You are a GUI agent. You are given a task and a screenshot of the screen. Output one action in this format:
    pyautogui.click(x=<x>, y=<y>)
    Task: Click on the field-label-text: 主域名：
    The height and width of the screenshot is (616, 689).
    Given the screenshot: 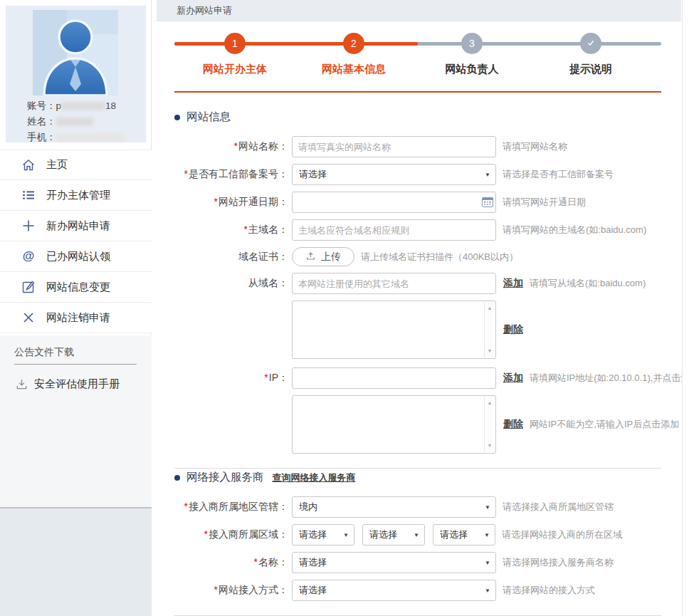 What is the action you would take?
    pyautogui.click(x=268, y=229)
    